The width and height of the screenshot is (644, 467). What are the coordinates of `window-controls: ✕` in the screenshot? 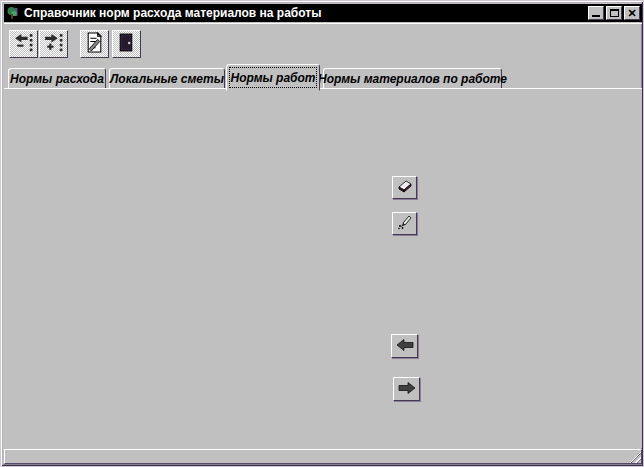 It's located at (614, 13).